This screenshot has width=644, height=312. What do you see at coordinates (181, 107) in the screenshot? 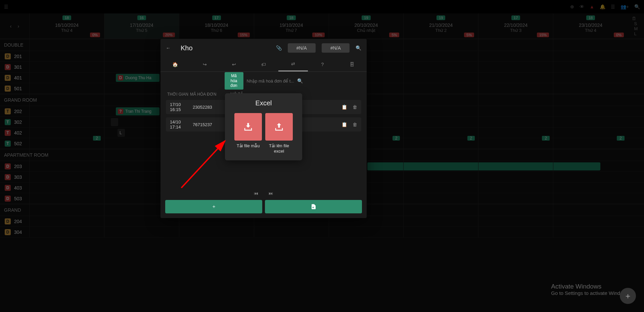
I see `row-time: 17/10 16:15` at bounding box center [181, 107].